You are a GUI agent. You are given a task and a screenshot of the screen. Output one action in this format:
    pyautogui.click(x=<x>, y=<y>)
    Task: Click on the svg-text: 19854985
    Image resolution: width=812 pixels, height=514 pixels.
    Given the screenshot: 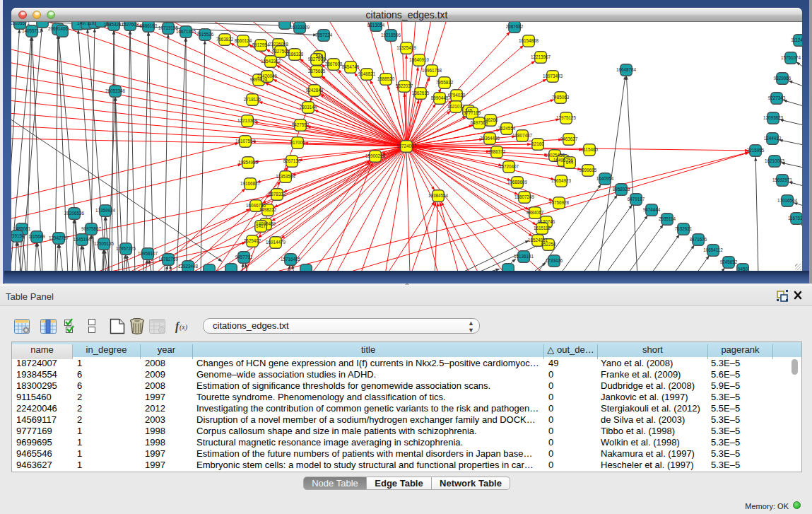 What is the action you would take?
    pyautogui.click(x=249, y=163)
    